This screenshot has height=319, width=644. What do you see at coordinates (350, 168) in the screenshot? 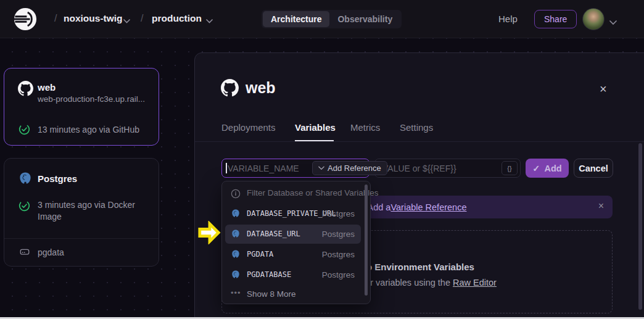
I see `add-reference-button: Add Reference` at bounding box center [350, 168].